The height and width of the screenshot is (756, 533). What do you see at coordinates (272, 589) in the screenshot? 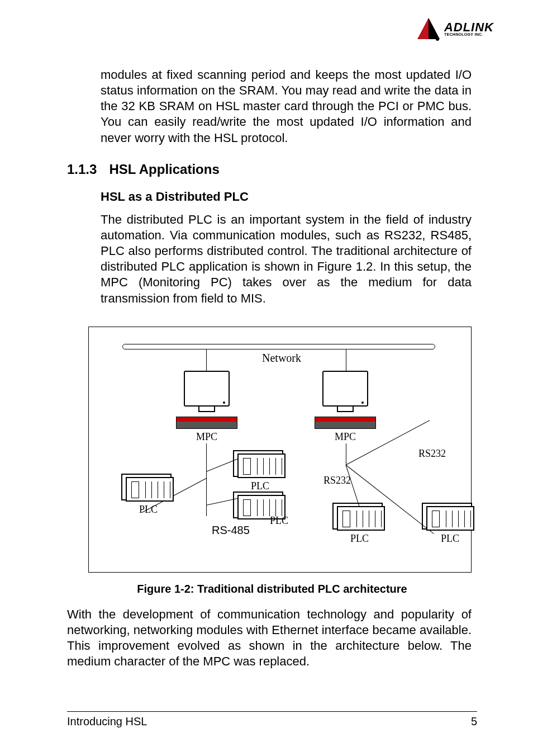
I see `figure-caption: Figure 1-2: Traditional distributed PLC …` at bounding box center [272, 589].